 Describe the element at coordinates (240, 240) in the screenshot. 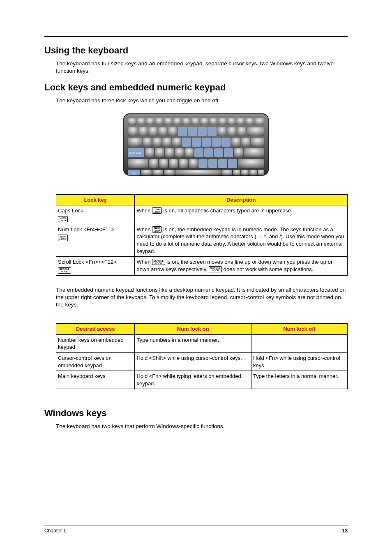

I see `cell-text: is on, the embedded keypad is in numeric…` at that location.